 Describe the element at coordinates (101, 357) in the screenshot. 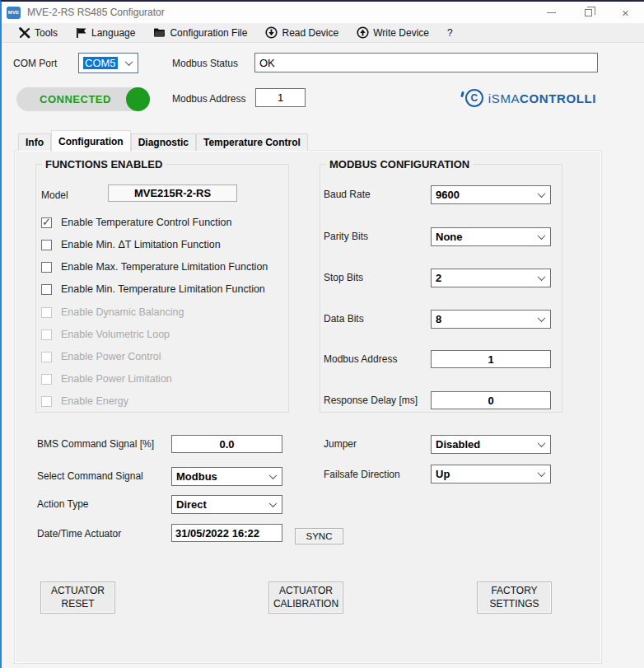

I see `checkbox-enable-power-control: Enable Power Control` at that location.